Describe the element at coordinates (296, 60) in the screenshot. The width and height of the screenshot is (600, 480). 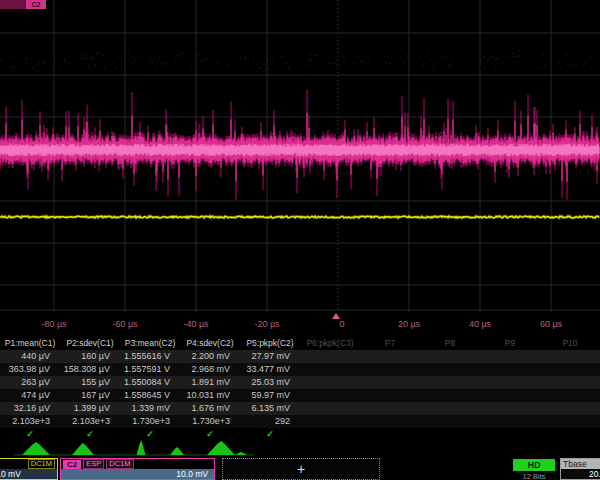
I see `c2-persistence-speckle` at that location.